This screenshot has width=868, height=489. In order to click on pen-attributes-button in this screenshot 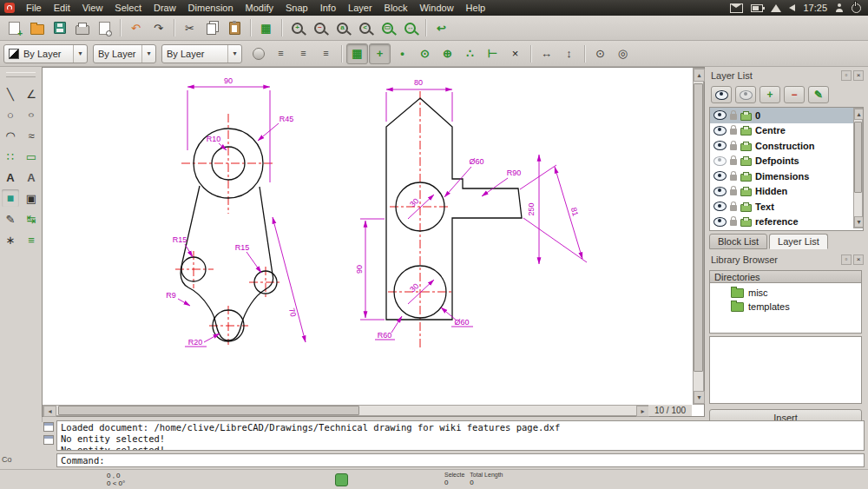, I will do `click(259, 54)`.